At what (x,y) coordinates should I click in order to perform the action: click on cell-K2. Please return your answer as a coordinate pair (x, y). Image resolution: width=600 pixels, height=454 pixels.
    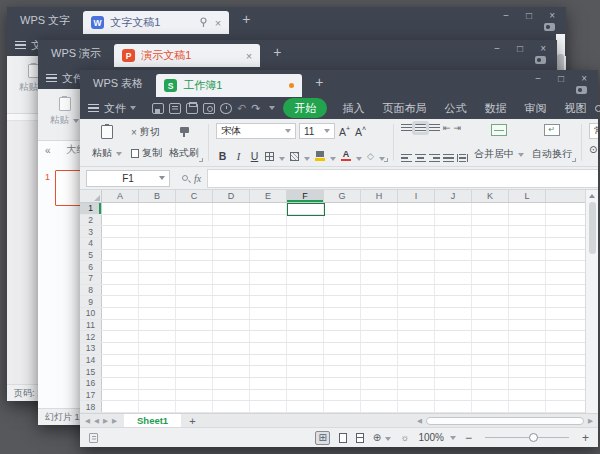
    Looking at the image, I should click on (490, 220).